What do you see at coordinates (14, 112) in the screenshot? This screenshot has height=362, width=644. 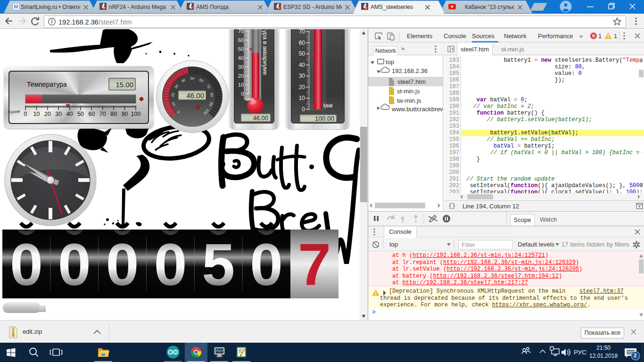 I see `svg-text: Кухня` at bounding box center [14, 112].